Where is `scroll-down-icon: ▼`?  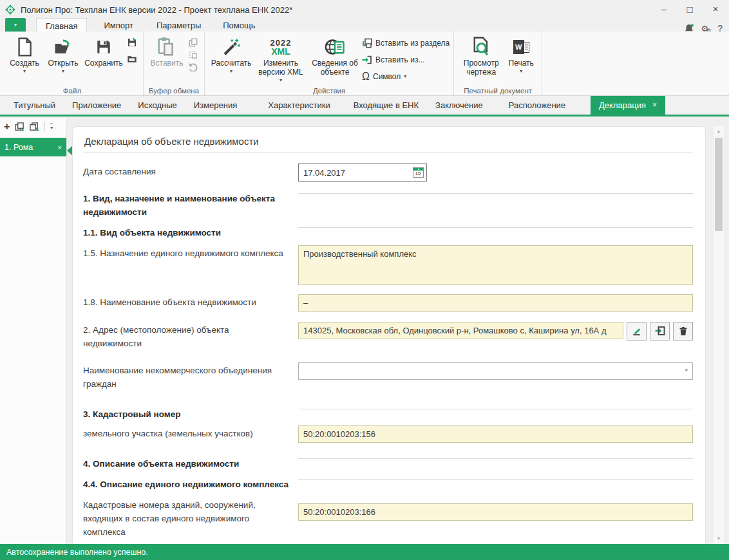
scroll-down-icon: ▼ is located at coordinates (719, 538).